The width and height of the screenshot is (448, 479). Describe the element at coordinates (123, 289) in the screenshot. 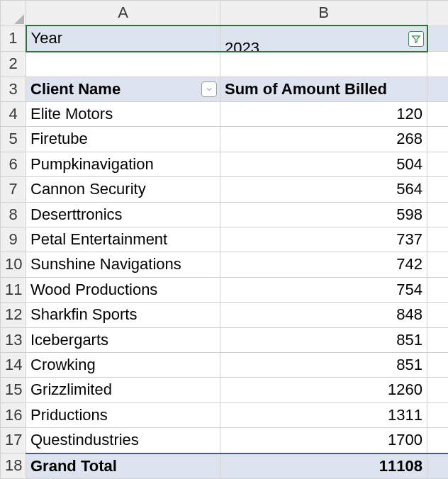

I see `client-name-cell: Wood Productions` at that location.